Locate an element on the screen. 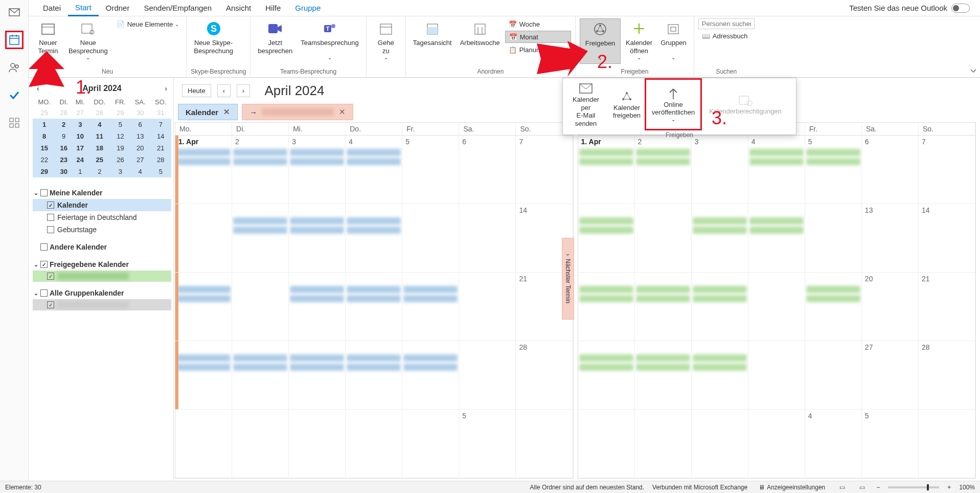  schedule-icon: 📋 is located at coordinates (513, 50).